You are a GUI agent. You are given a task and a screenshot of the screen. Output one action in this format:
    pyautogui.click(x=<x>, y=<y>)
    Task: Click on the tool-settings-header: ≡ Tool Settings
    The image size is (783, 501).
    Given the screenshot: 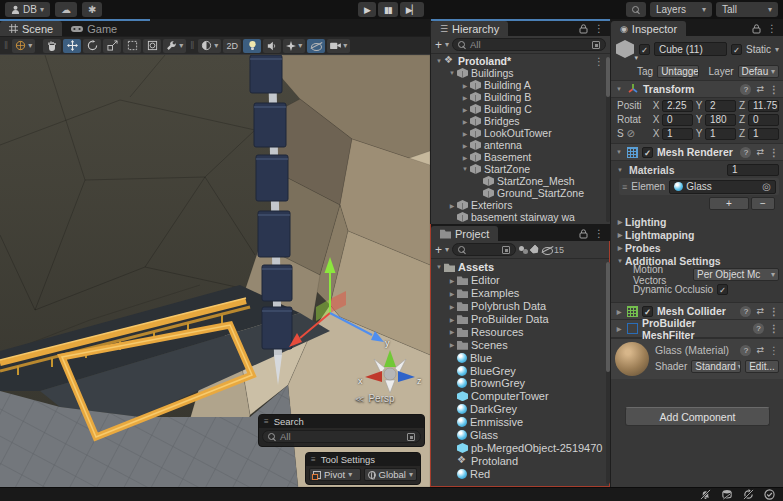 What is the action you would take?
    pyautogui.click(x=363, y=460)
    